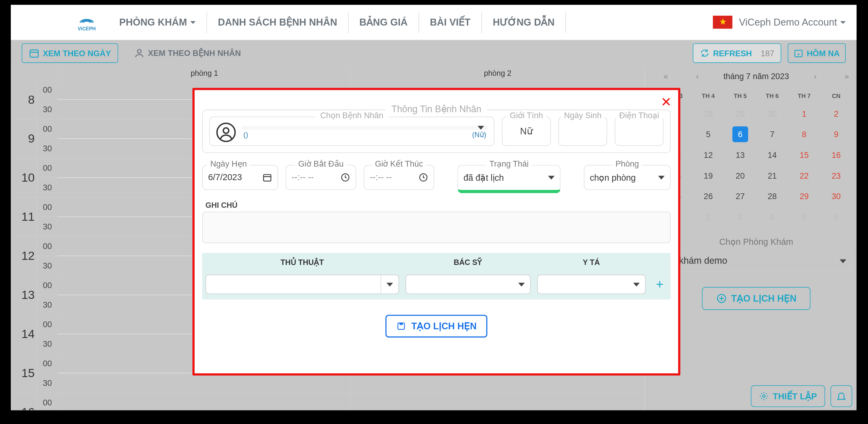  Describe the element at coordinates (436, 109) in the screenshot. I see `patient-info-title: Thông Tin Bệnh Nhân` at that location.